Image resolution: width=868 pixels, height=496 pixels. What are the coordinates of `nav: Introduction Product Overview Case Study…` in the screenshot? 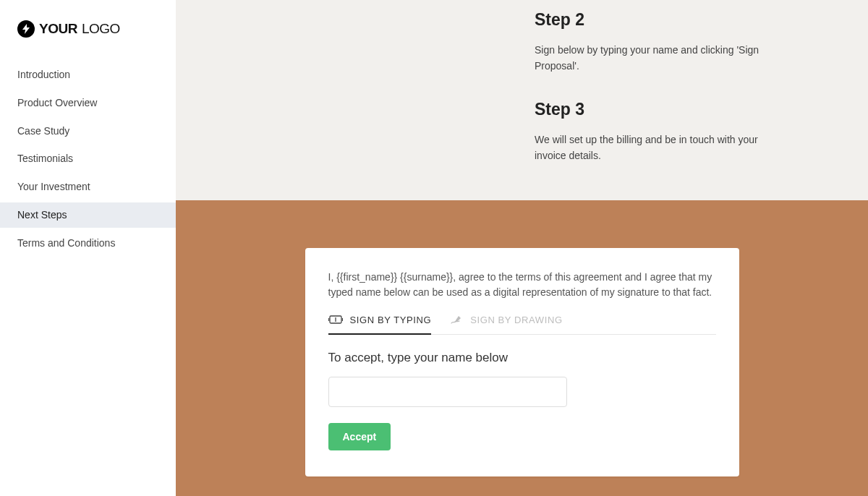 It's located at (88, 161).